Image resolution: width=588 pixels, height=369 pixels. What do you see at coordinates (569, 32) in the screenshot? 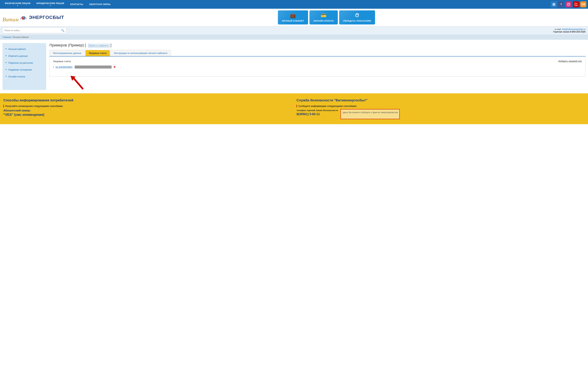
I see `hotline-info: Горячая линия 8-800-234-3320` at bounding box center [569, 32].